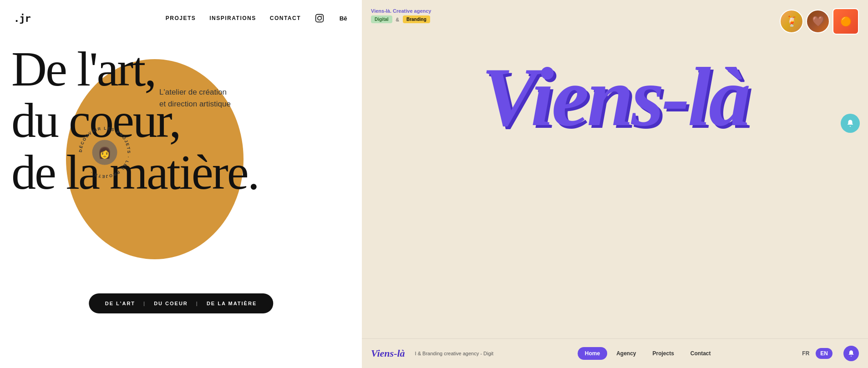 Image resolution: width=868 pixels, height=368 pixels. I want to click on subtitle-line1: L'atelier de création, so click(195, 92).